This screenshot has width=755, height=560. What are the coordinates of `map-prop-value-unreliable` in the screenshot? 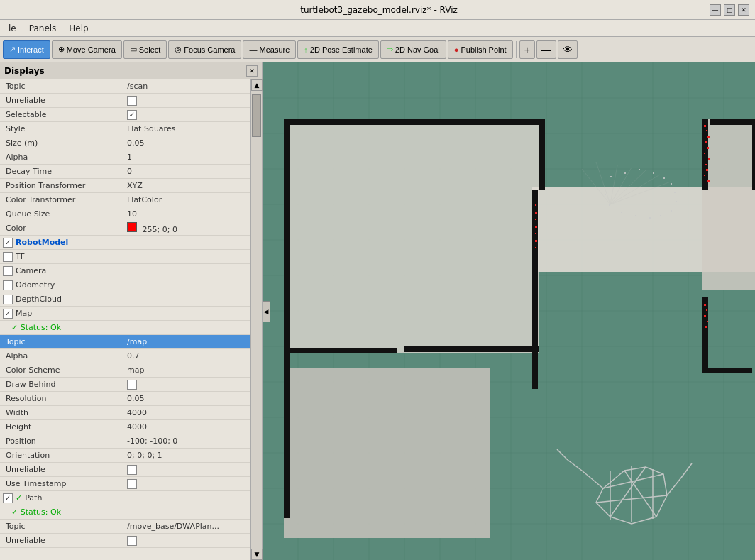 It's located at (187, 470).